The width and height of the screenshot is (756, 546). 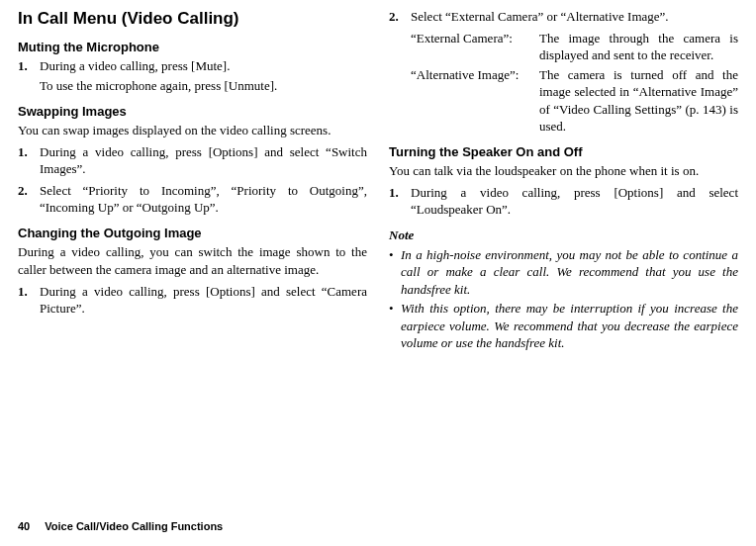 What do you see at coordinates (574, 83) in the screenshot?
I see `definition-list: “External Camera”: The image through the…` at bounding box center [574, 83].